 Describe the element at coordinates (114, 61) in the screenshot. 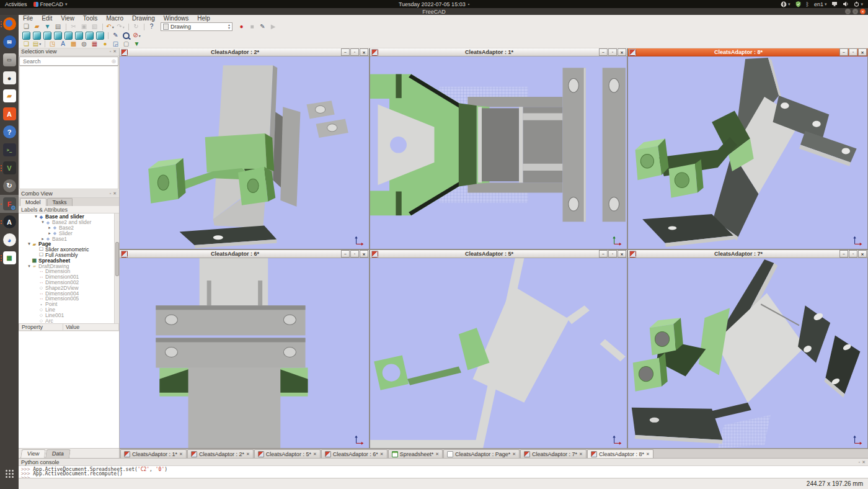

I see `clear-search-icon: ◎` at that location.